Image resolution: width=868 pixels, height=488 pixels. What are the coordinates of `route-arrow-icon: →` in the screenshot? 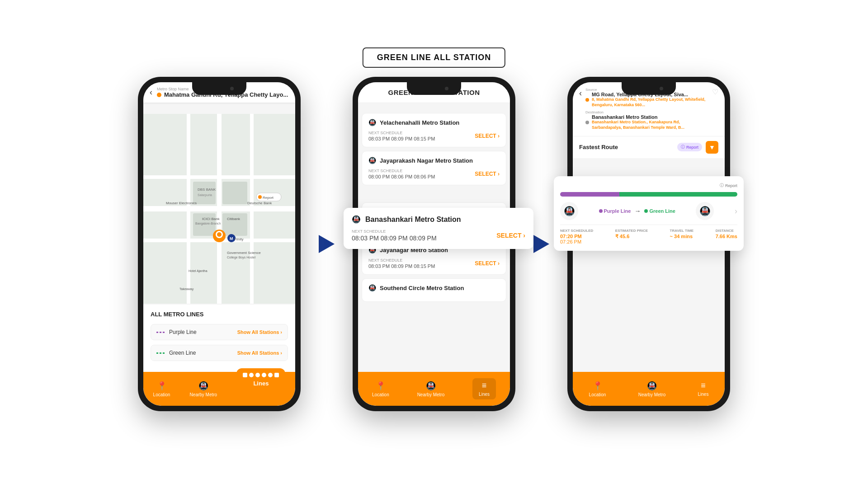 It's located at (637, 211).